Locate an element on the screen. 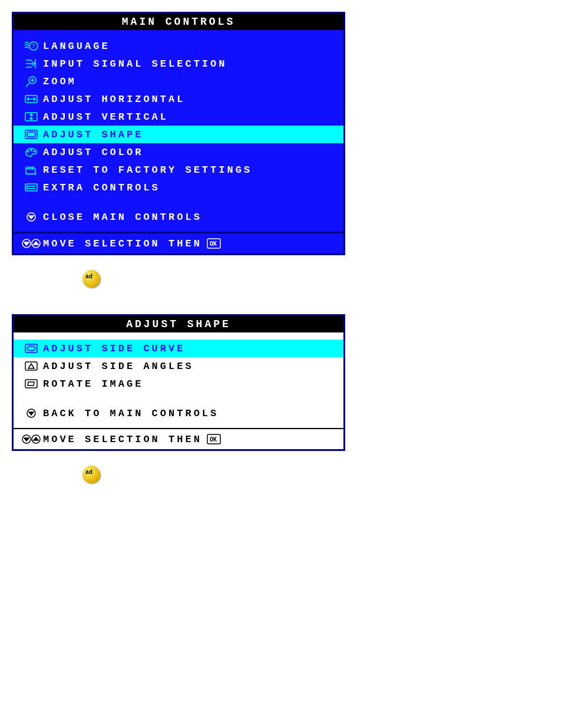 The image size is (562, 728). menu-label: CLOSE MAIN CONTROLS is located at coordinates (123, 217).